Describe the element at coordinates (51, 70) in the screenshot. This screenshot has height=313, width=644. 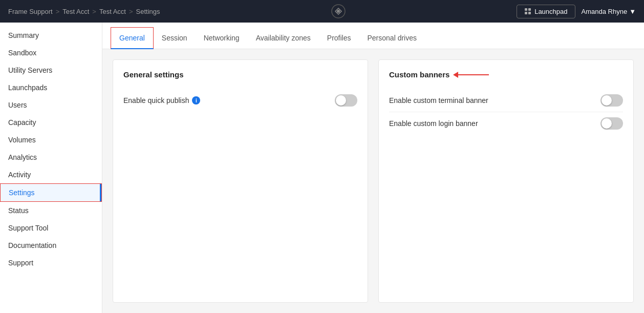
I see `sidebar-item-utility-servers: Utility Servers` at that location.